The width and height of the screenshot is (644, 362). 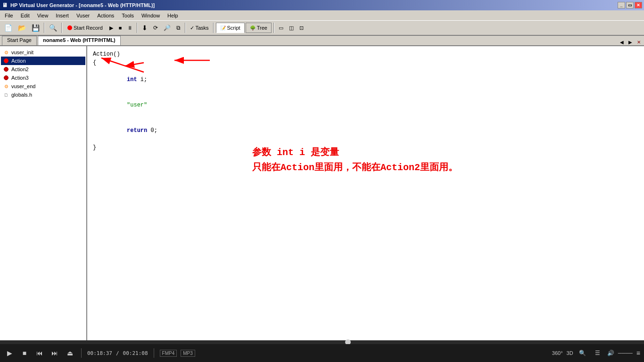 I want to click on total-time: 00:21:08, so click(x=136, y=354).